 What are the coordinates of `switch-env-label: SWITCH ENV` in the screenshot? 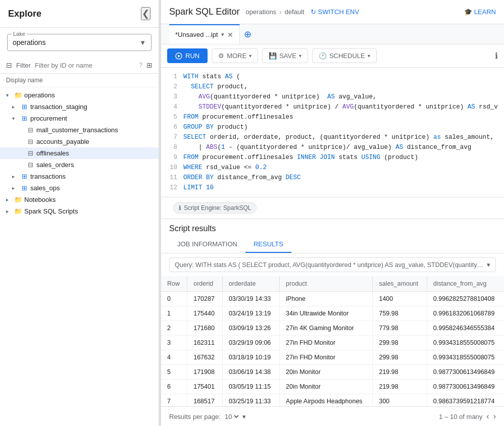 It's located at (339, 12).